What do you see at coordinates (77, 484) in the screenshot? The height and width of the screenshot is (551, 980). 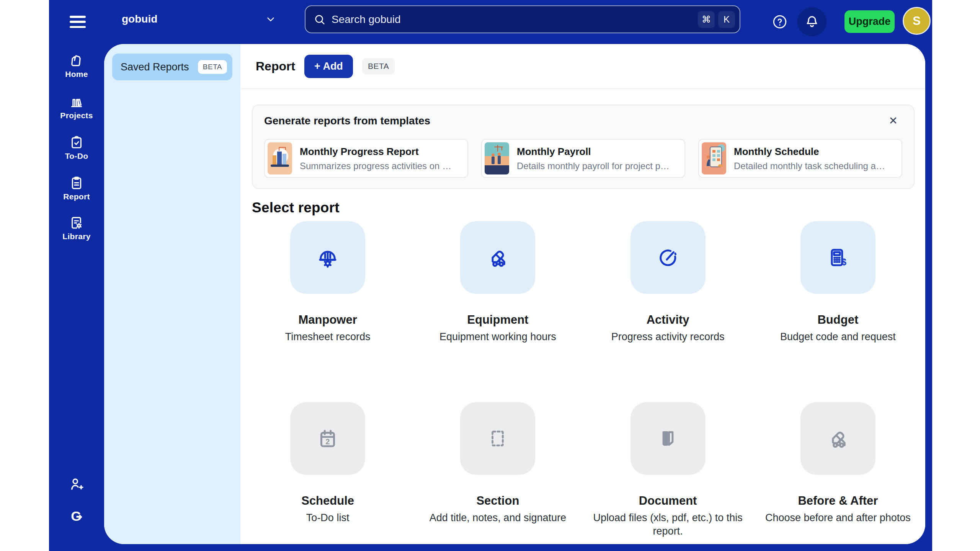 I see `invite-user-button` at bounding box center [77, 484].